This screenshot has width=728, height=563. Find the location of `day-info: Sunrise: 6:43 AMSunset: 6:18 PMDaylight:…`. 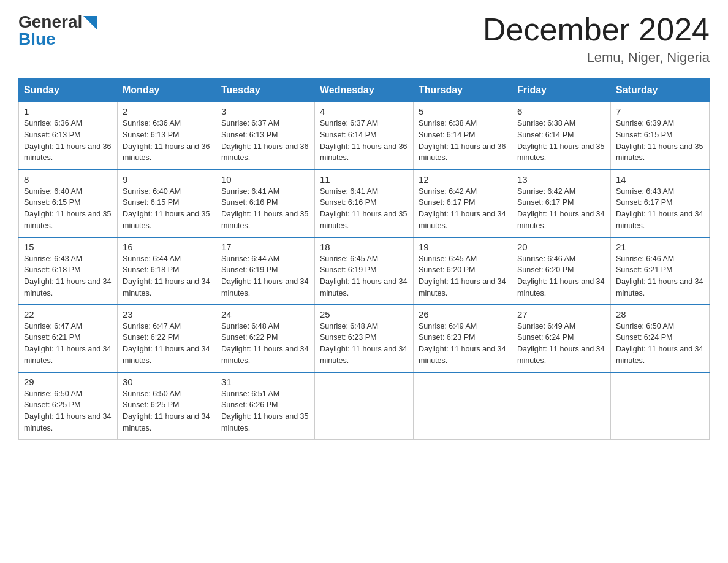

day-info: Sunrise: 6:43 AMSunset: 6:18 PMDaylight:… is located at coordinates (67, 276).